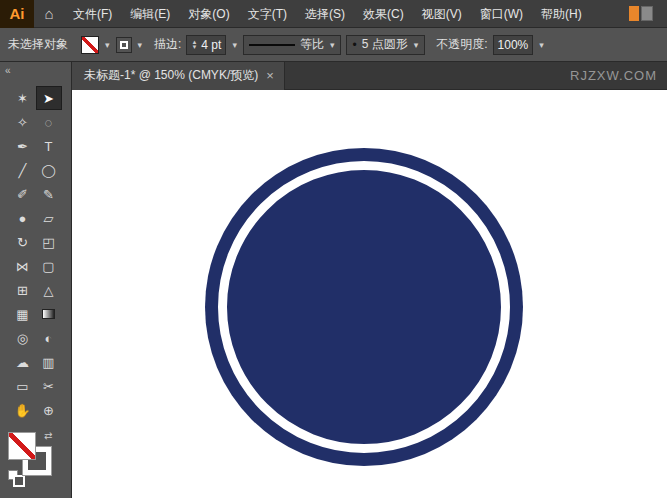 Image resolution: width=667 pixels, height=498 pixels. What do you see at coordinates (370, 76) in the screenshot?
I see `document-tab-bar: 未标题-1* @ 150% (CMYK/预览) × RJZXW.COM` at bounding box center [370, 76].